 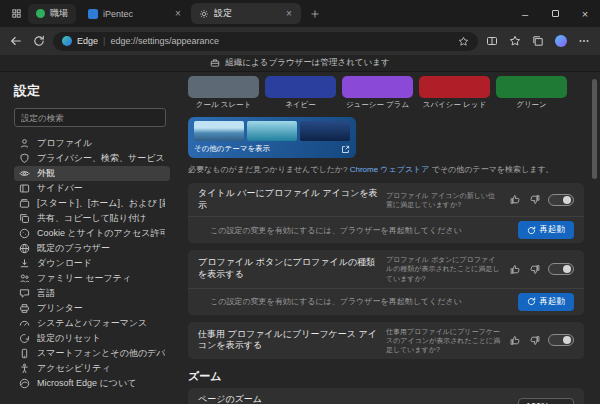 I want to click on scrollbar-thumb, so click(x=594, y=129).